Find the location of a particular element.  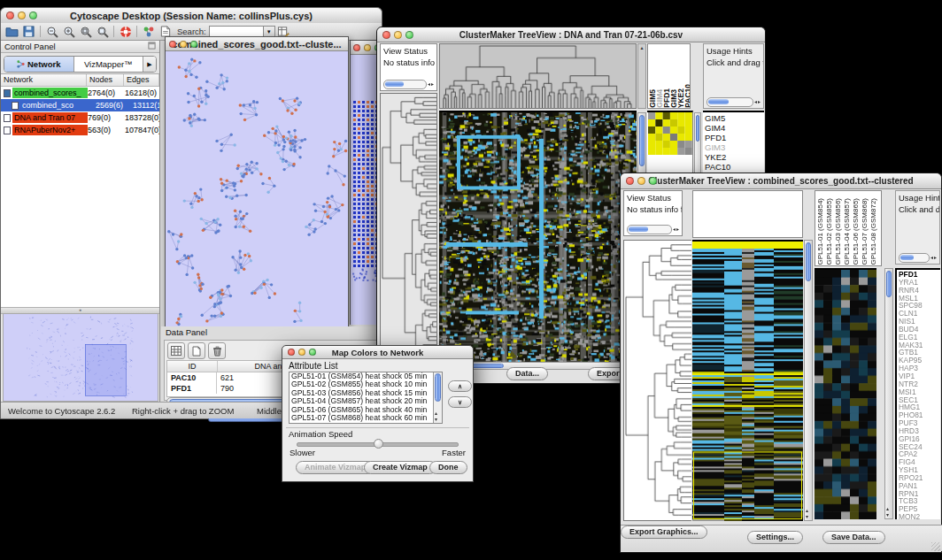

network-edges-count: 183728(0) is located at coordinates (142, 118).